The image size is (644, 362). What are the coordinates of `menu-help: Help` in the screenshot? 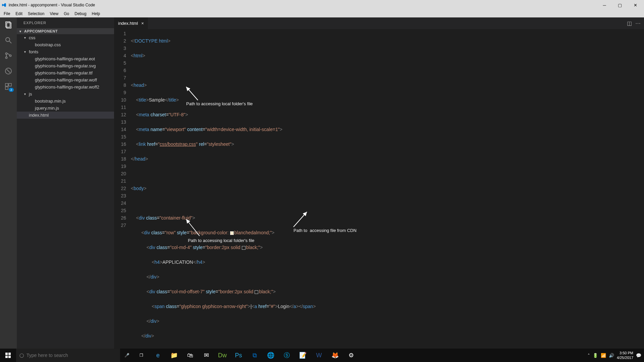 It's located at (96, 14).